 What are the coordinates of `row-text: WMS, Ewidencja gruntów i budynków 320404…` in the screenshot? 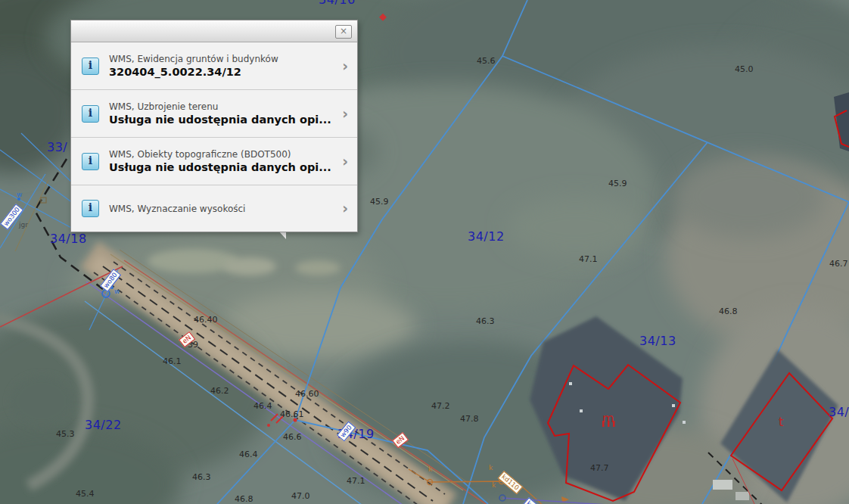 It's located at (222, 67).